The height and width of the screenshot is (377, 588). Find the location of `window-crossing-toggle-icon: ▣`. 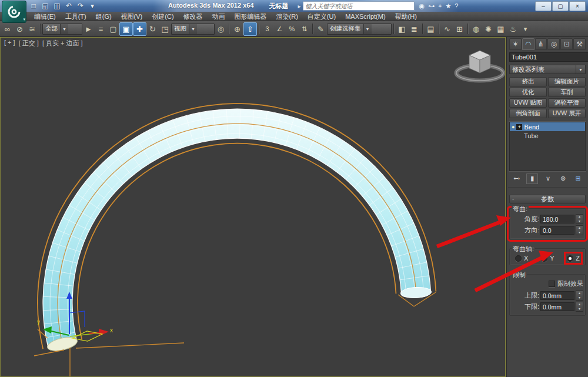

window-crossing-toggle-icon: ▣ is located at coordinates (126, 29).